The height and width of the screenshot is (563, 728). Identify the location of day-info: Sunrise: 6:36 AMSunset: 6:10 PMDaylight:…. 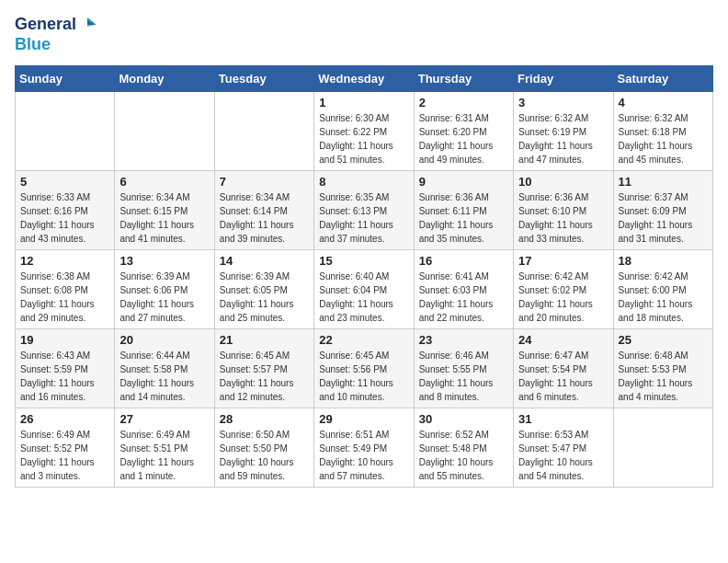
(563, 218).